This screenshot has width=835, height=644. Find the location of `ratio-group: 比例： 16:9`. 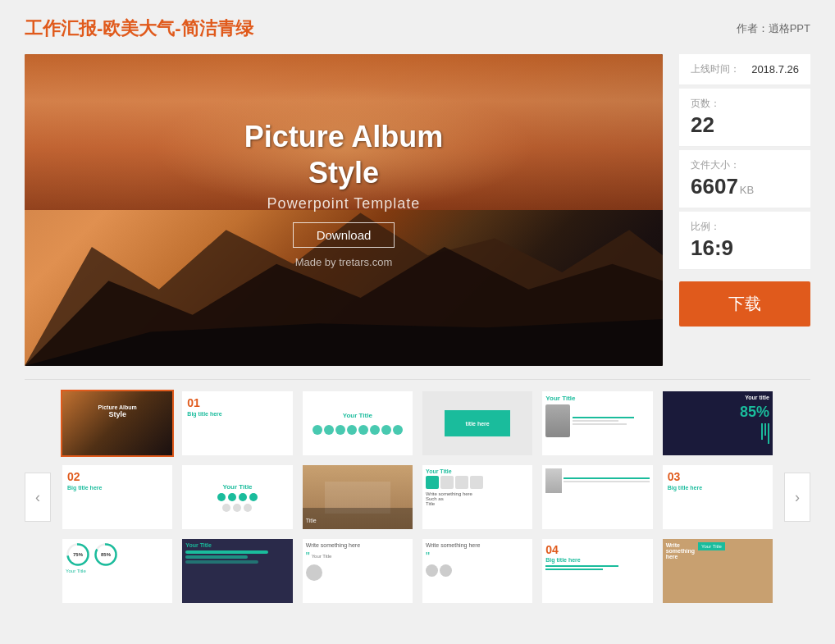

ratio-group: 比例： 16:9 is located at coordinates (745, 241).